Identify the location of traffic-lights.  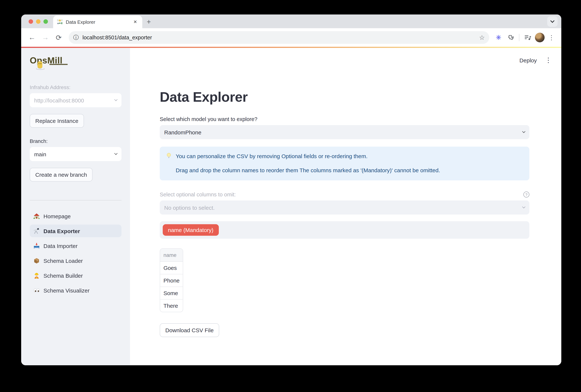
(38, 21).